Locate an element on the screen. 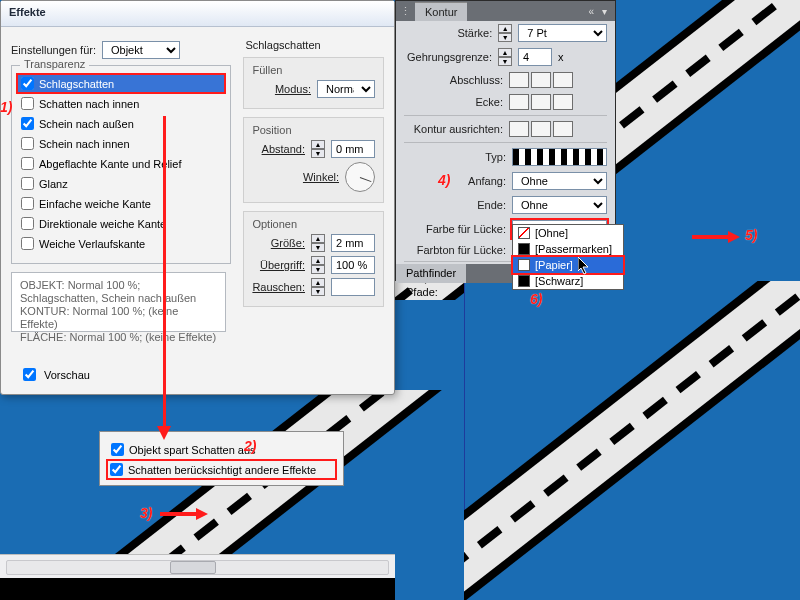 This screenshot has height=600, width=800. check-honors-effects: Schatten berücksichtigt andere Effekte is located at coordinates (222, 470).